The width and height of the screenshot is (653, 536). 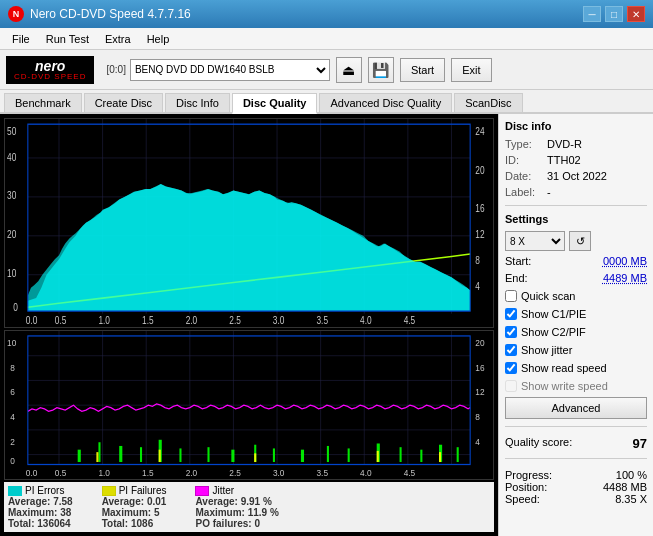 What do you see at coordinates (279, 472) in the screenshot?
I see `svg-text: 3.0` at bounding box center [279, 472].